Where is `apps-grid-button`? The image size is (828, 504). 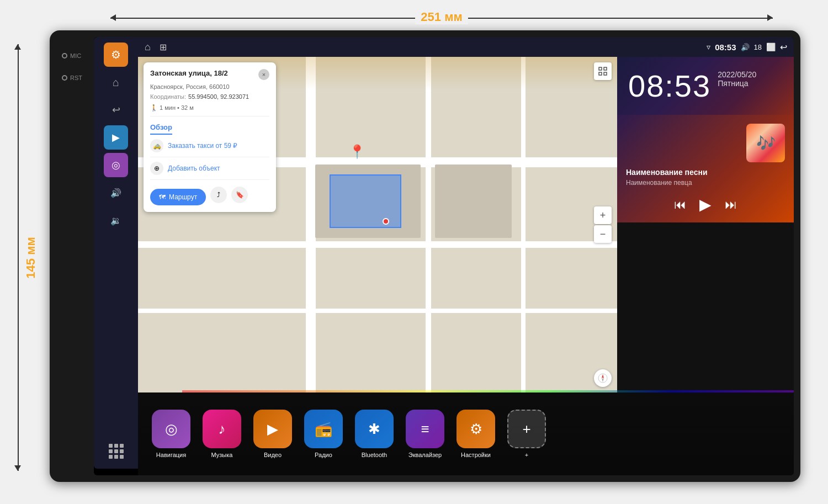 apps-grid-button is located at coordinates (116, 451).